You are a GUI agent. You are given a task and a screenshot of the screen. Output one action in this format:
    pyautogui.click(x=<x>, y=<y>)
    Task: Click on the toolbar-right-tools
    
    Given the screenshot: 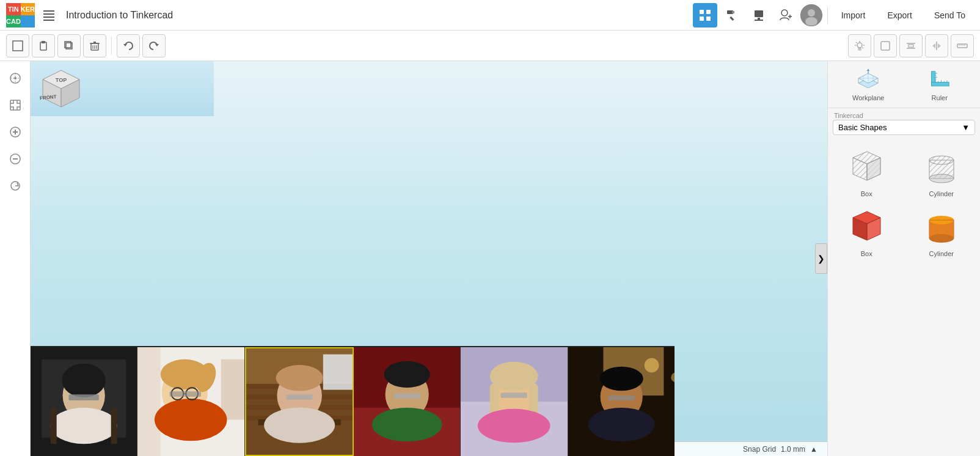 What is the action you would take?
    pyautogui.click(x=911, y=46)
    